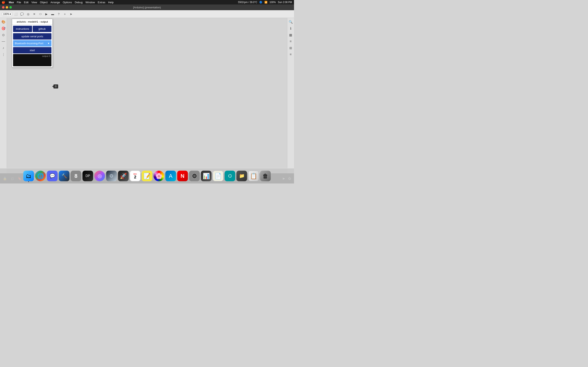 The width and height of the screenshot is (588, 367). I want to click on toolbar: 100% ▾ ⬜ 💬 ◎ ✕ ⬭ ▶ ▬ ? + ➤, so click(147, 14).